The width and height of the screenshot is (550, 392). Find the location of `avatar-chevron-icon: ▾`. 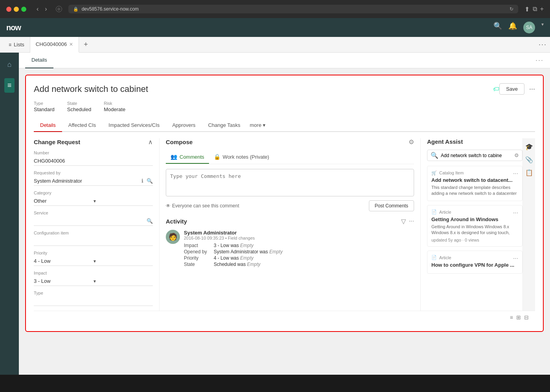

avatar-chevron-icon: ▾ is located at coordinates (543, 27).